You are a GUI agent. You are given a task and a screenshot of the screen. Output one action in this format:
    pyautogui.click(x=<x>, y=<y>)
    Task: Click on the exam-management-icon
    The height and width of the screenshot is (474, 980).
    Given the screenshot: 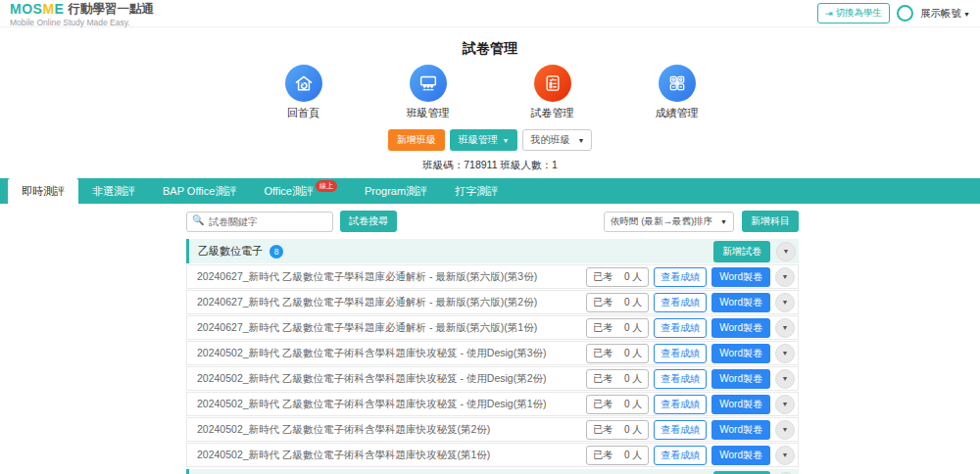 What is the action you would take?
    pyautogui.click(x=553, y=83)
    